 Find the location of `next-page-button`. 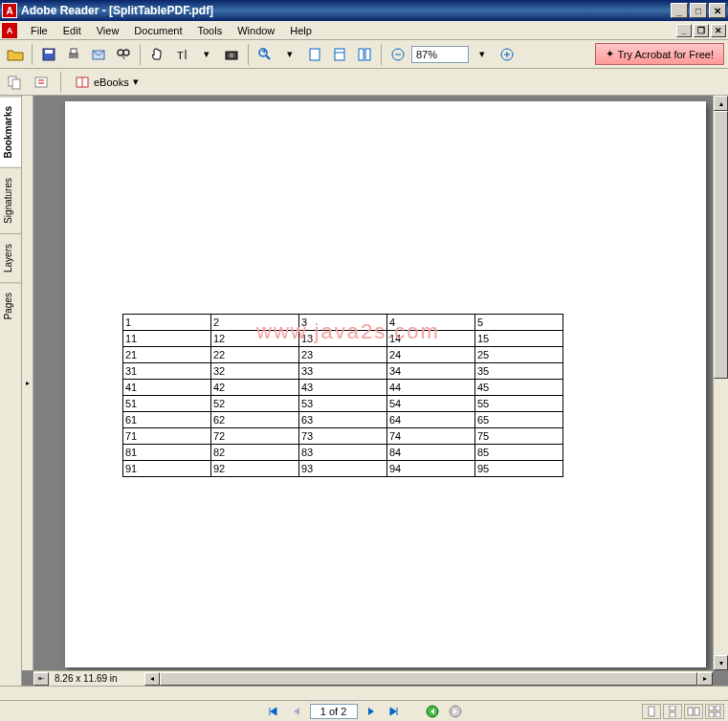

next-page-button is located at coordinates (371, 711).